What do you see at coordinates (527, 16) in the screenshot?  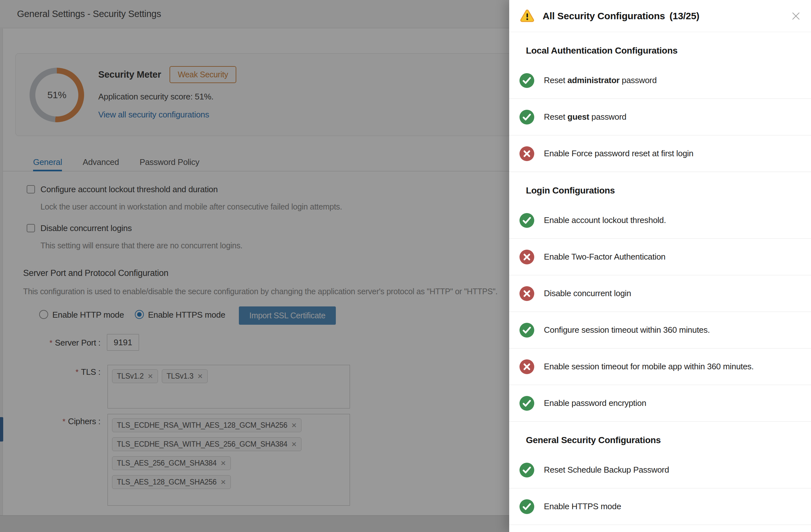 I see `warning-icon` at bounding box center [527, 16].